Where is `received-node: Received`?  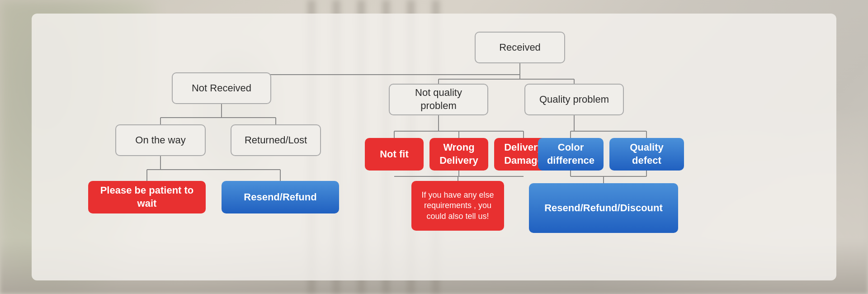 received-node: Received is located at coordinates (520, 47).